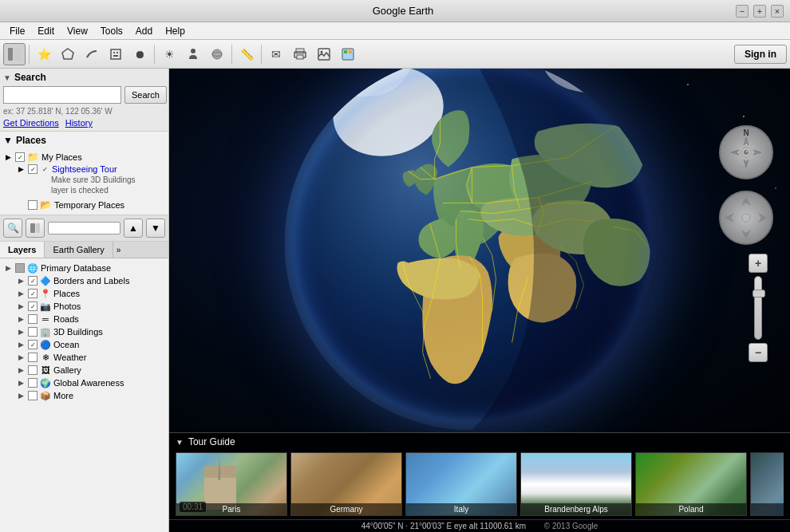 The image size is (790, 532). Describe the element at coordinates (217, 54) in the screenshot. I see `planet-button` at that location.